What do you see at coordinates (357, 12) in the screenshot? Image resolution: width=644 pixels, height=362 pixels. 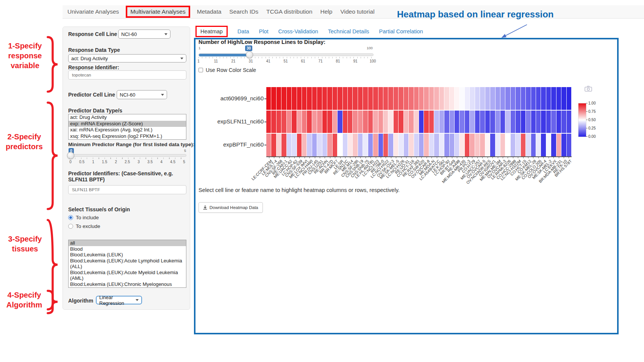 I see `nav-item-video-tutorial: Video tutorial` at bounding box center [357, 12].